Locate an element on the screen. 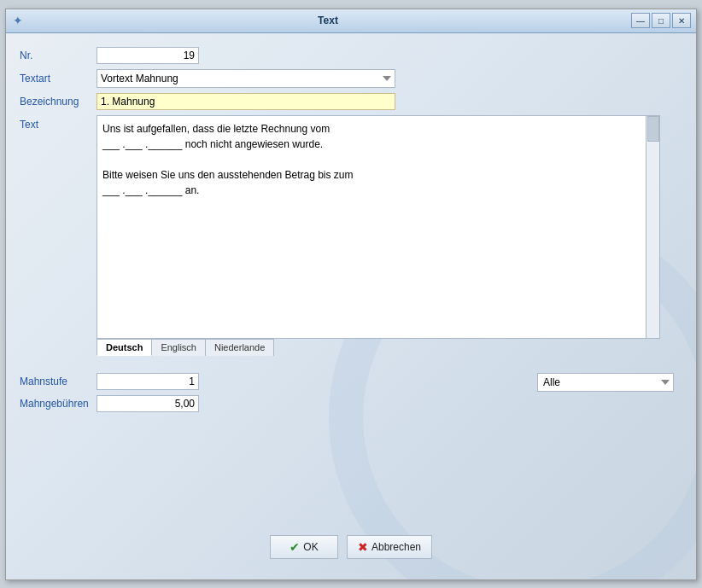 This screenshot has height=588, width=702. footer-buttons: ✔ OK ✖ Abbrechen is located at coordinates (351, 546).